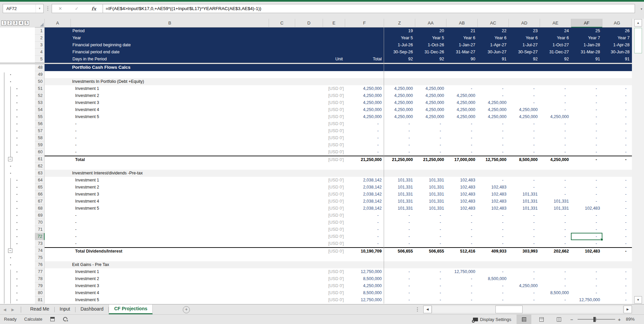 The width and height of the screenshot is (644, 324). I want to click on cell-AG78: -, so click(617, 279).